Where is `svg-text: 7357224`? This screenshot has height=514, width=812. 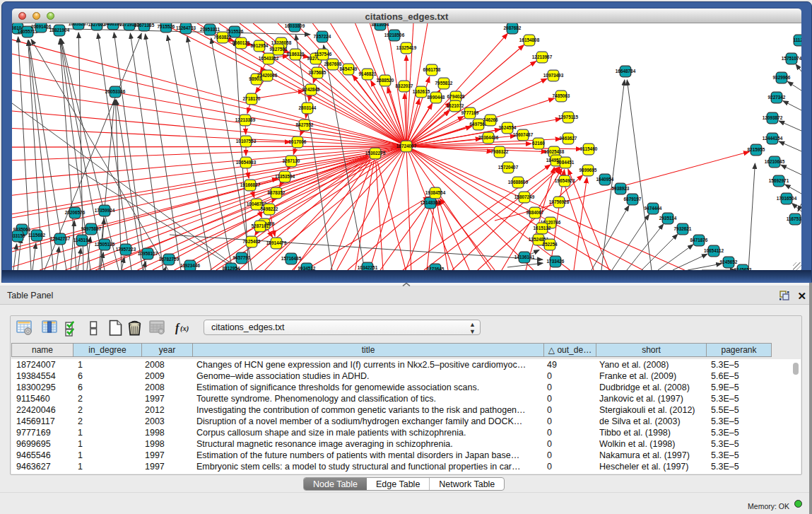 svg-text: 7357224 is located at coordinates (322, 37).